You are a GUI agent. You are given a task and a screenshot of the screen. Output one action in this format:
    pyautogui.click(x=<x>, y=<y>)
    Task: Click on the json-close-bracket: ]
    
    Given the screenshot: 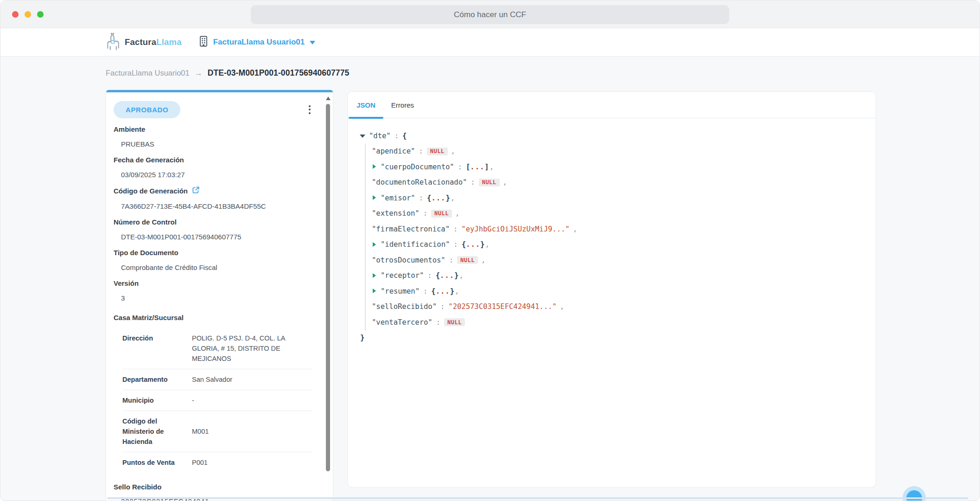 What is the action you would take?
    pyautogui.click(x=487, y=167)
    